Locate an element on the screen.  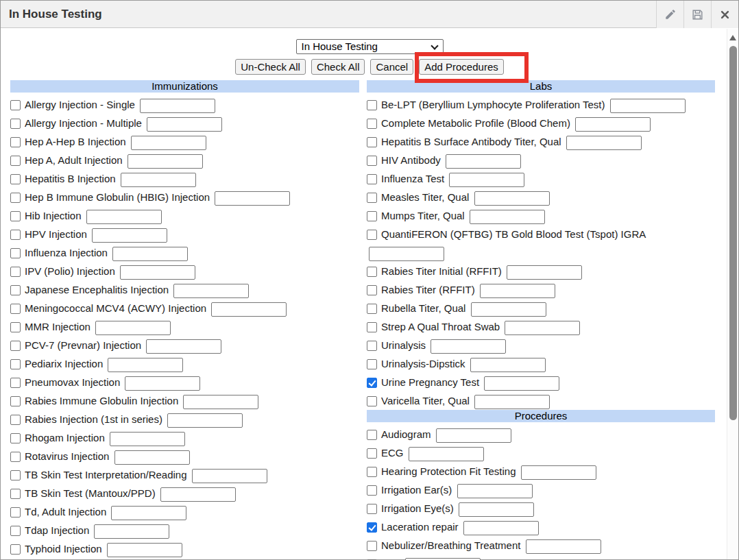
category-dropdown: In House Testing is located at coordinates (370, 47).